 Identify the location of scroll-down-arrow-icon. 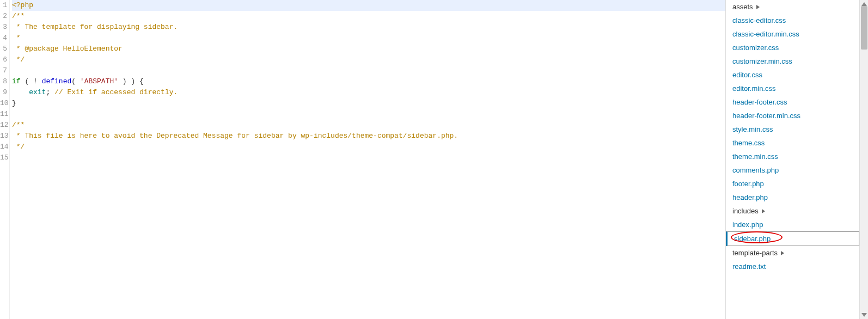
(864, 315).